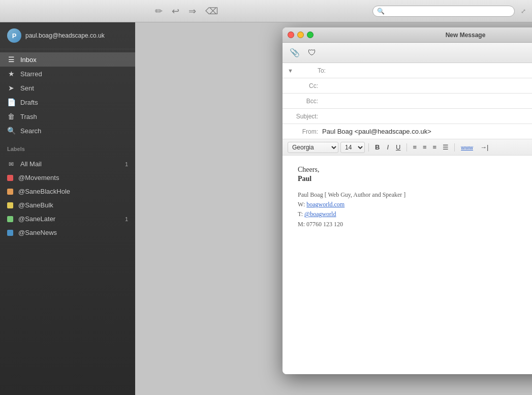  What do you see at coordinates (68, 88) in the screenshot?
I see `sidebar-item-sent: ➤ Sent` at bounding box center [68, 88].